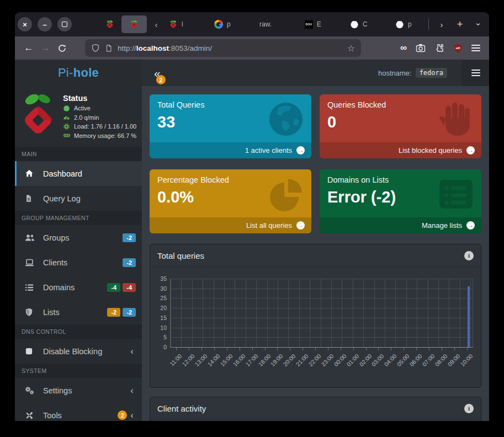 The image size is (504, 437). What do you see at coordinates (340, 360) in the screenshot?
I see `x-tick-label: 00:00` at bounding box center [340, 360].